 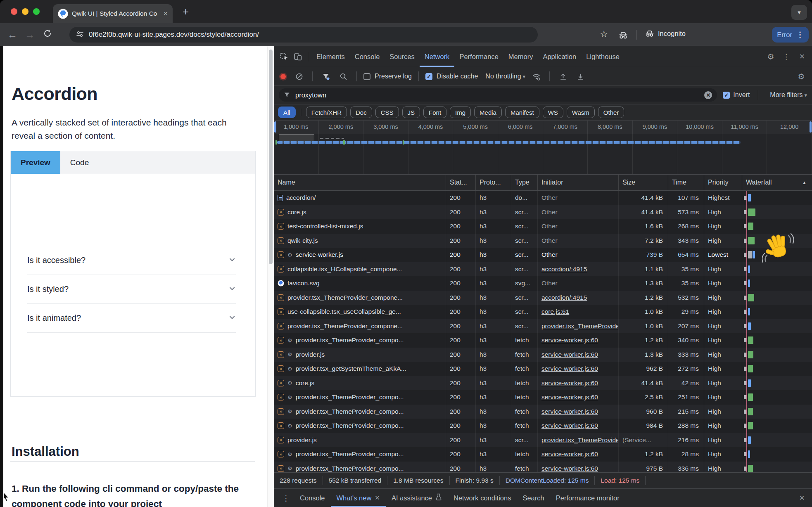 What do you see at coordinates (559, 57) in the screenshot?
I see `devtools-tab-application: Application` at bounding box center [559, 57].